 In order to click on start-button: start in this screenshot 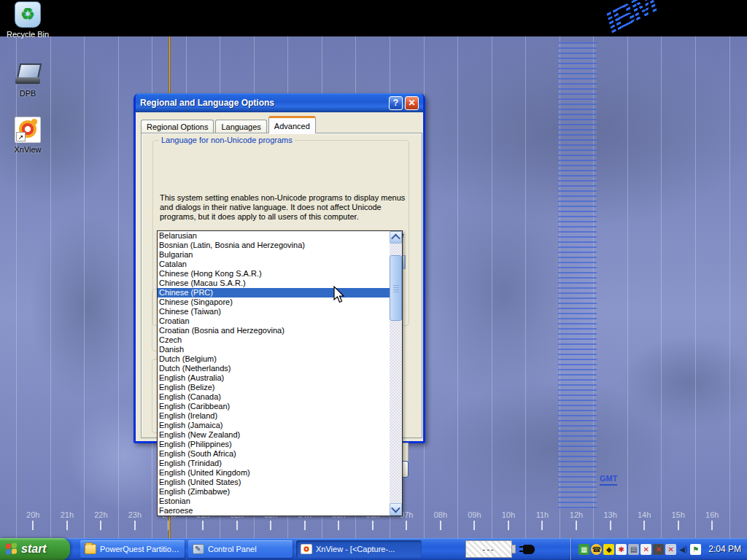, I will do `click(35, 549)`.